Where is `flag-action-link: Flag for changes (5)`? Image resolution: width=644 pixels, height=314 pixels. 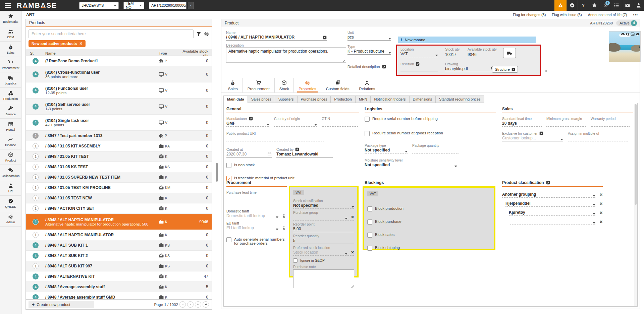
flag-action-link: Flag for changes (5) is located at coordinates (529, 15).